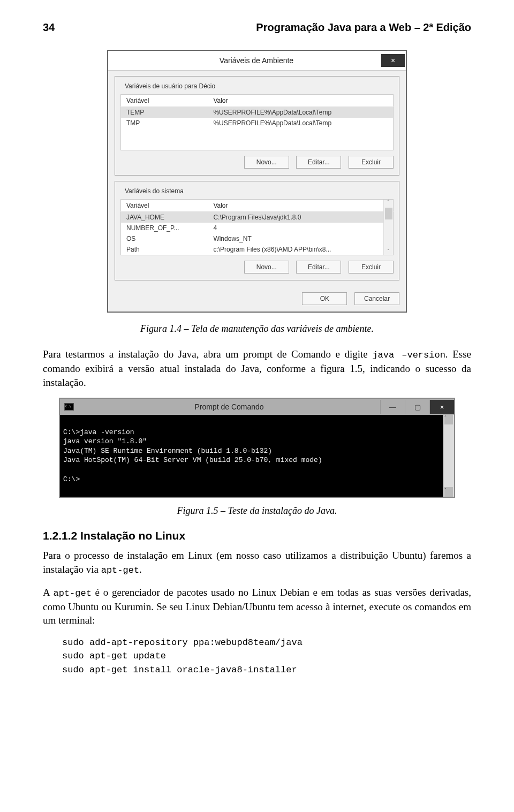 The image size is (514, 812). I want to click on text: Para testarmos a instalação do Java, abr…, so click(208, 354).